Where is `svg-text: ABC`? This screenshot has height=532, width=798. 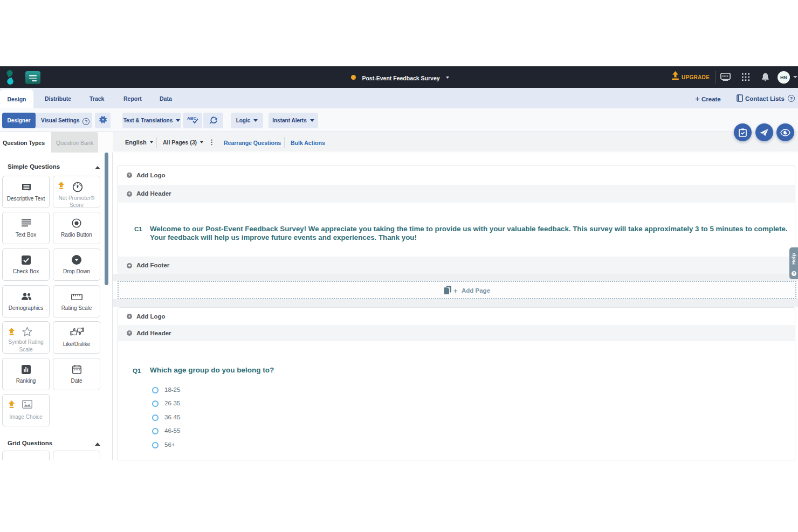 svg-text: ABC is located at coordinates (192, 119).